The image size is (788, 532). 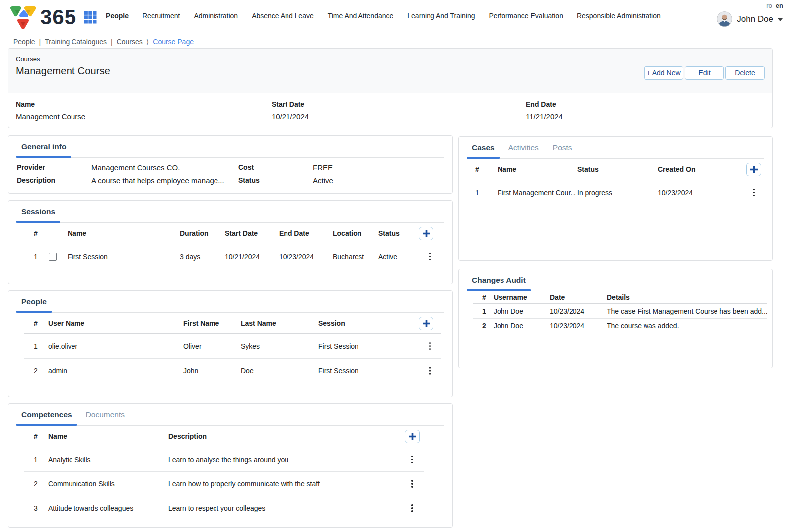 What do you see at coordinates (769, 6) in the screenshot?
I see `lang-ro-link: ro` at bounding box center [769, 6].